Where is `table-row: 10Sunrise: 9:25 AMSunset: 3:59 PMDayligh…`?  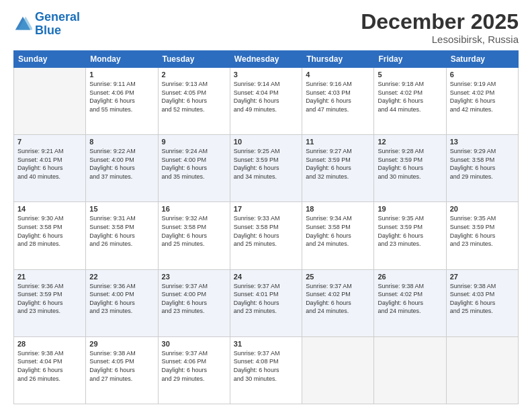 table-row: 10Sunrise: 9:25 AMSunset: 3:59 PMDayligh… is located at coordinates (266, 169).